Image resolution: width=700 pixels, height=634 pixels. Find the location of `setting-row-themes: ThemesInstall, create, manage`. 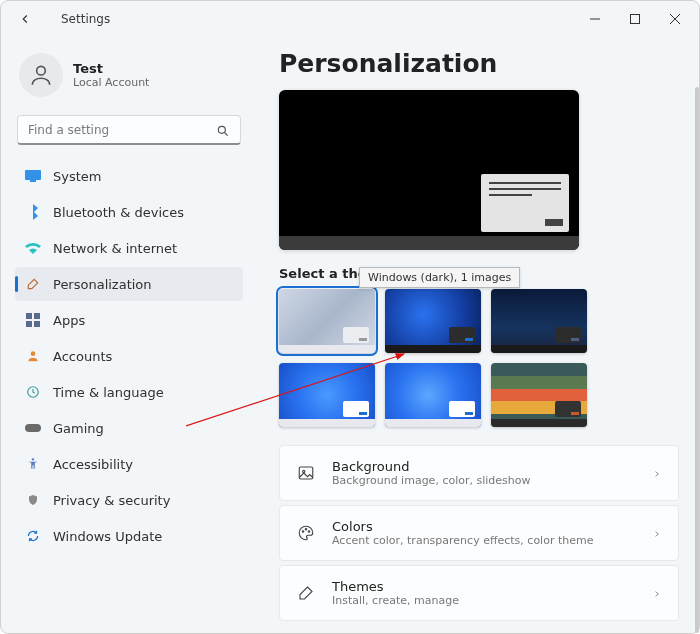

setting-row-themes: ThemesInstall, create, manage is located at coordinates (479, 593).